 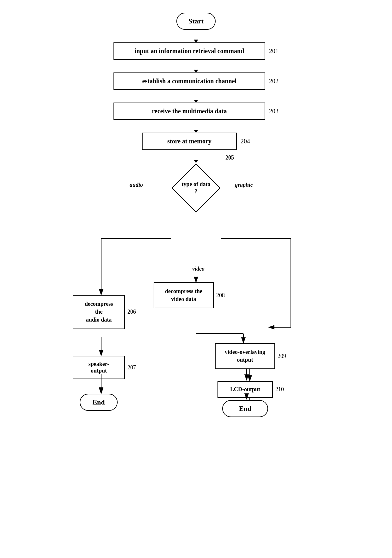 What do you see at coordinates (245, 409) in the screenshot?
I see `end2-node: End` at bounding box center [245, 409].